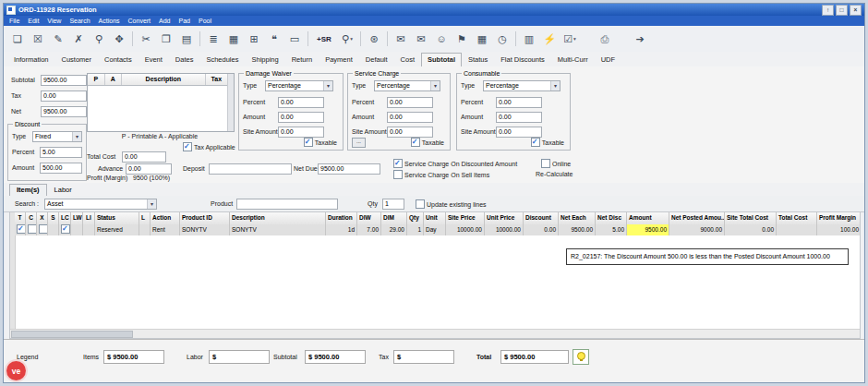 The height and width of the screenshot is (386, 868). What do you see at coordinates (63, 190) in the screenshot?
I see `item-tab-labor: Labor` at bounding box center [63, 190].